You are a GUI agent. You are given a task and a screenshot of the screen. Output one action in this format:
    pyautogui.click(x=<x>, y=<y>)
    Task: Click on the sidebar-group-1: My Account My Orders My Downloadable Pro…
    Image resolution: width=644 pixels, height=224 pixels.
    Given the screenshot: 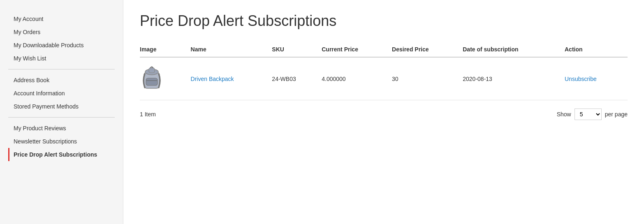 What is the action you would take?
    pyautogui.click(x=62, y=39)
    